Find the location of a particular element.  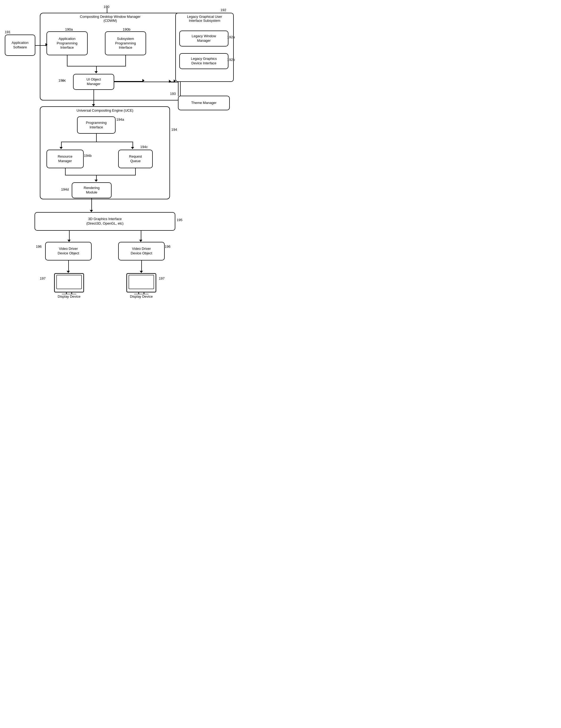

legacy-gdi-label: Legacy GraphicsDevice Interface is located at coordinates (204, 61).